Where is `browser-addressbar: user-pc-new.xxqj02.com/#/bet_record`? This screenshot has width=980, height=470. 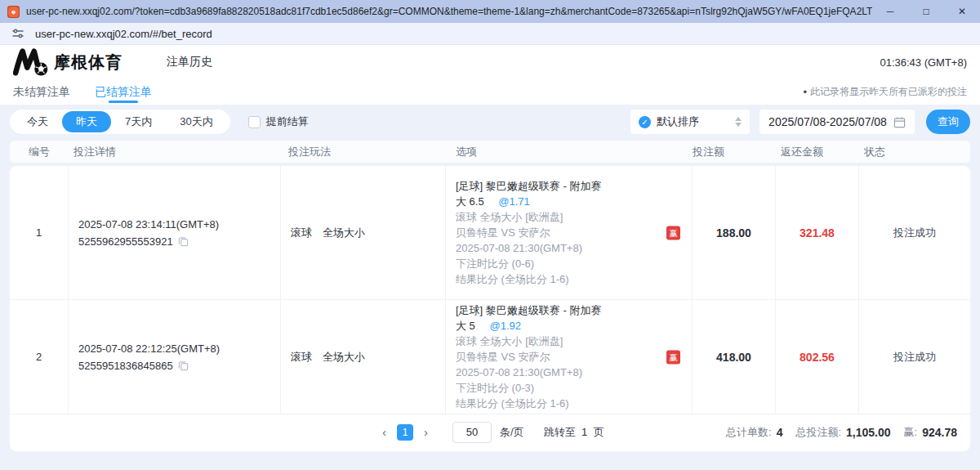 browser-addressbar: user-pc-new.xxqj02.com/#/bet_record is located at coordinates (490, 34).